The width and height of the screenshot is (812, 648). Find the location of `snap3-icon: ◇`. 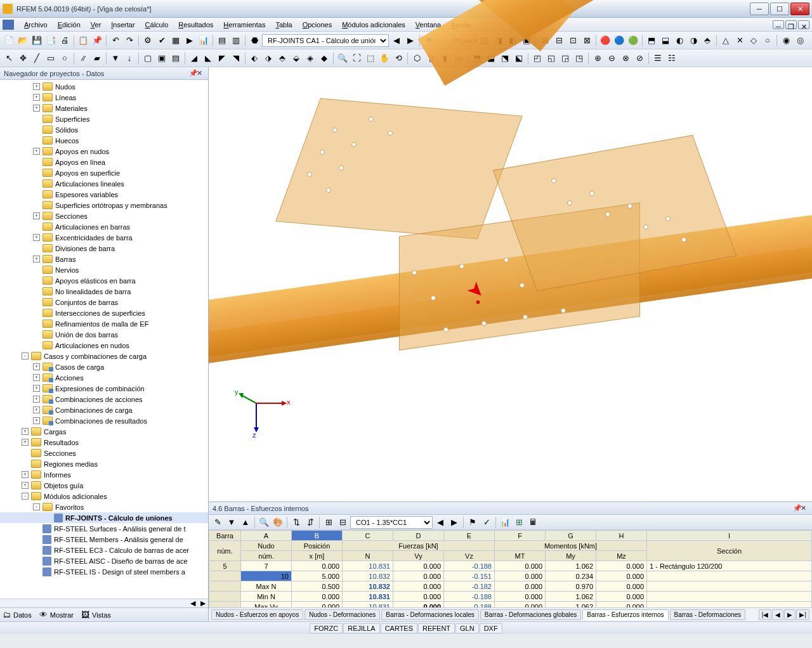

snap3-icon: ◇ is located at coordinates (754, 41).